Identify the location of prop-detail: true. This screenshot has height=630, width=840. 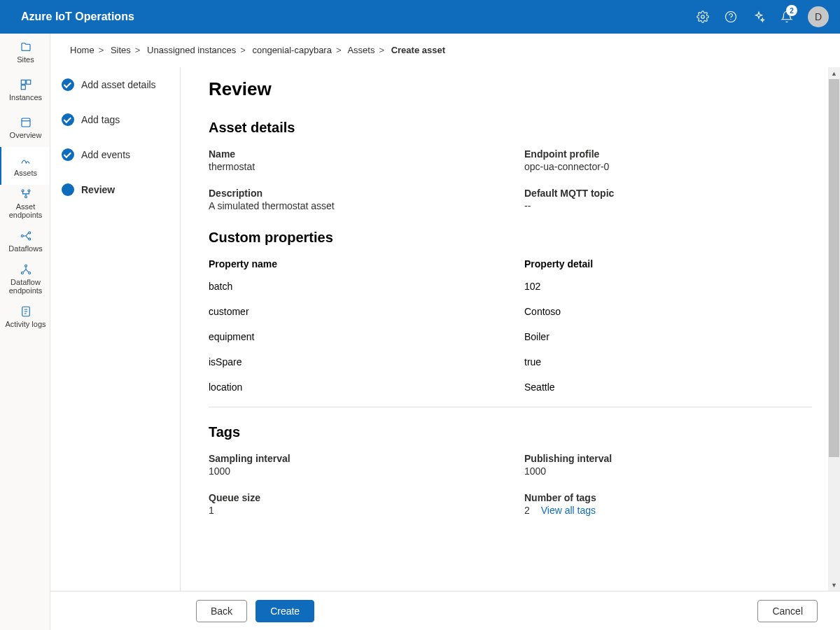
(668, 362).